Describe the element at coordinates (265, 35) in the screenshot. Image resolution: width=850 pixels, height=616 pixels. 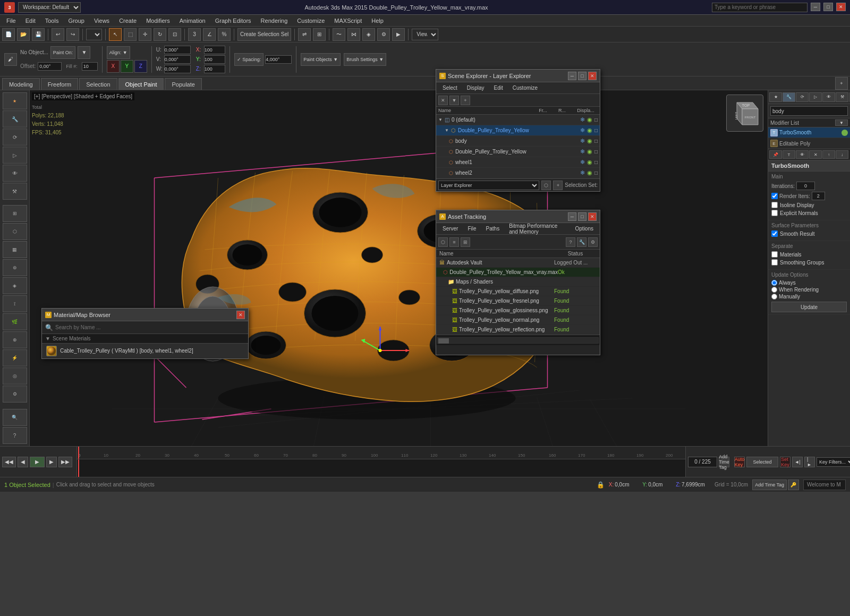
I see `create-sel-btn: Create Selection Sel` at that location.